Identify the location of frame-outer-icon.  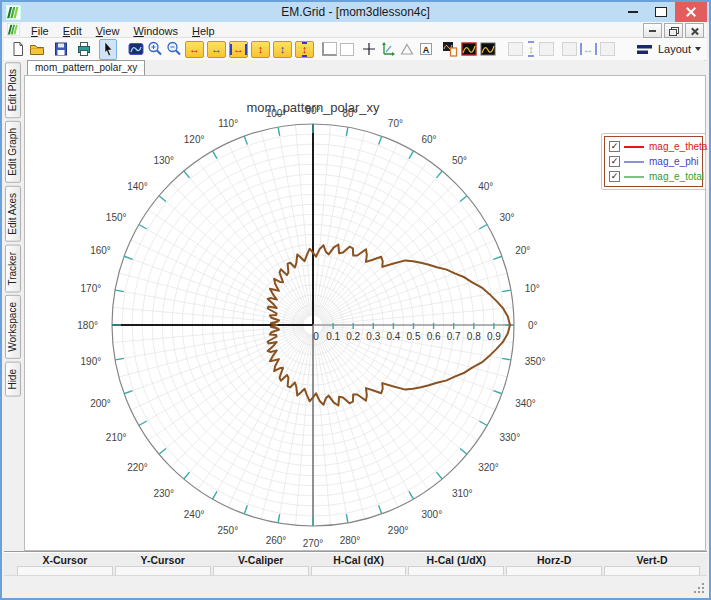
(330, 49).